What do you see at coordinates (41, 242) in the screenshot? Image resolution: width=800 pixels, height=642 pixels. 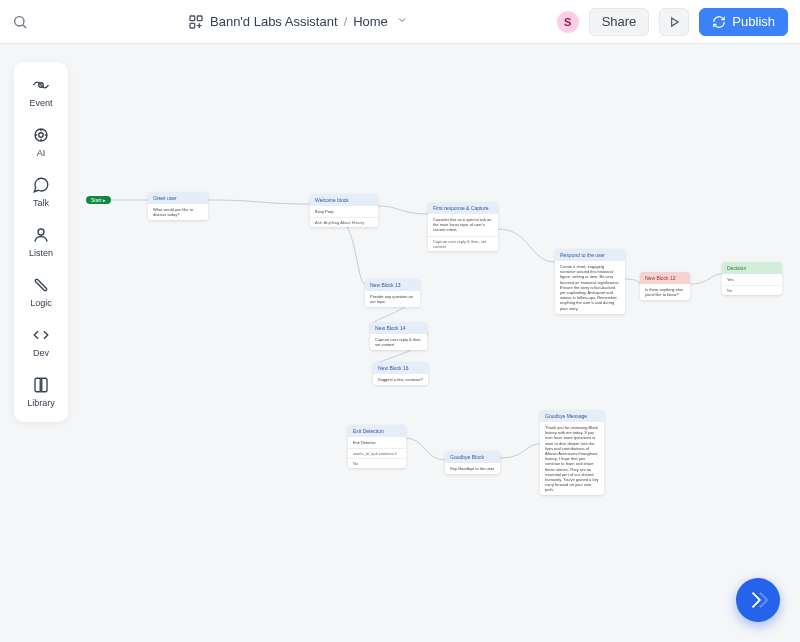 I see `sidebar-item-listen: Listen` at bounding box center [41, 242].